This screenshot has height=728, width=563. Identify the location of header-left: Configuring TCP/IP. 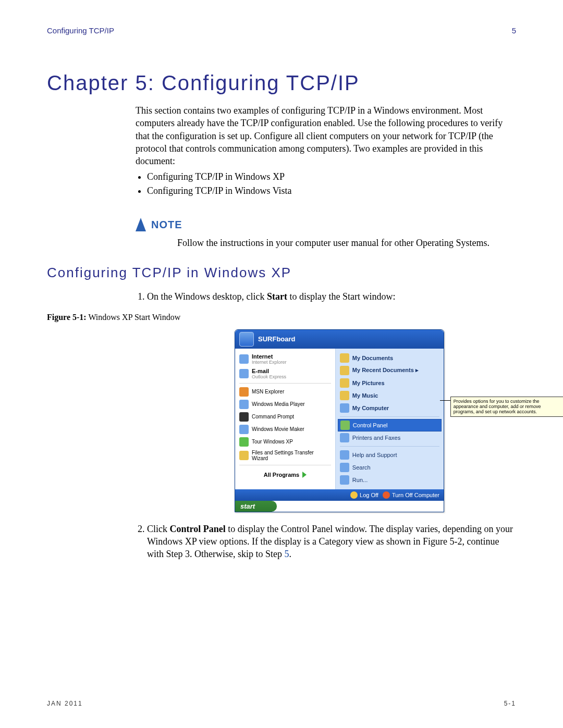
(80, 30).